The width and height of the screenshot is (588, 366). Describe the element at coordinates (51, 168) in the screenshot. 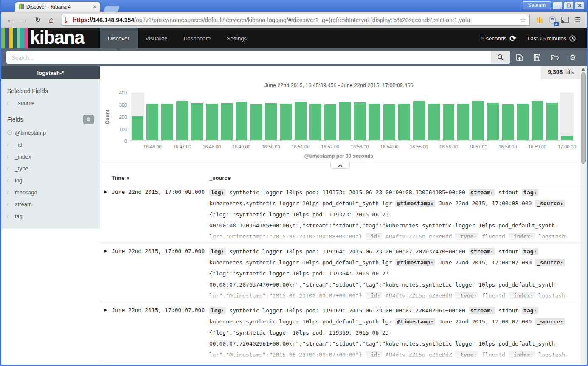

I see `field-item-type: t_type` at that location.